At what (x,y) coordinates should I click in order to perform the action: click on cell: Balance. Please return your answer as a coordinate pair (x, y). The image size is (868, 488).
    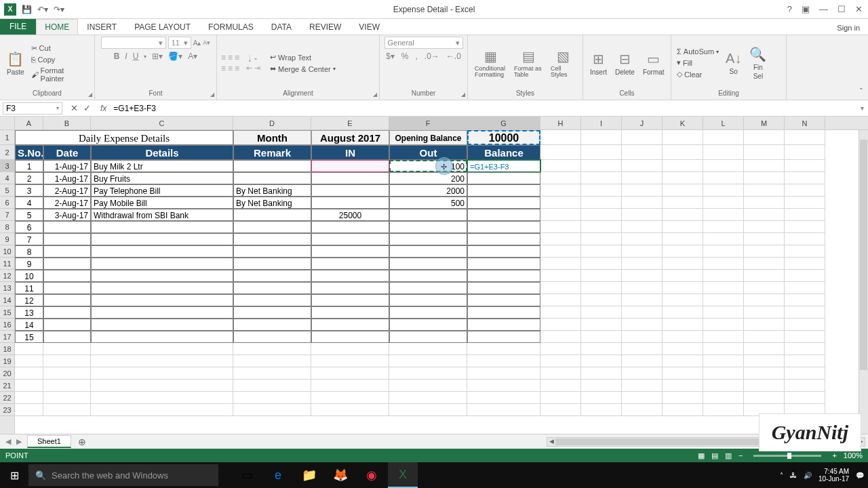
    Looking at the image, I should click on (504, 152).